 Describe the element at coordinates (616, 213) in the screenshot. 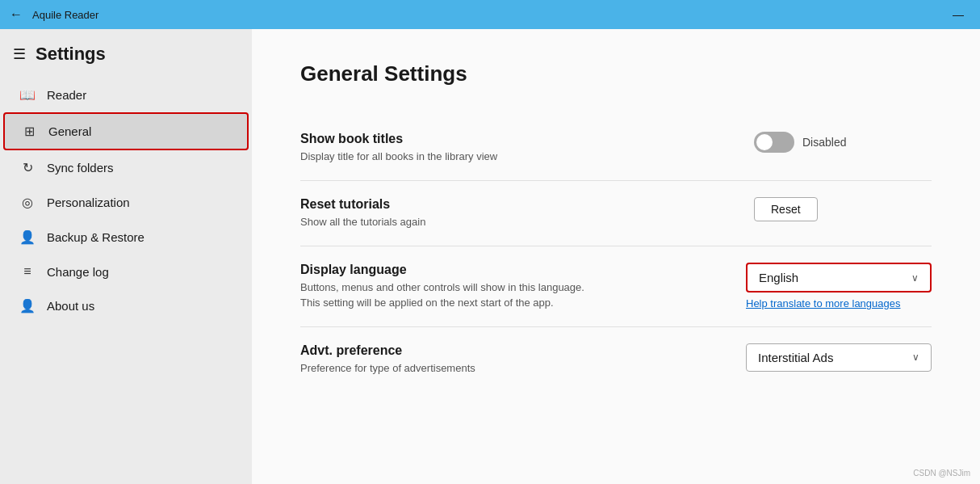

I see `setting-row-reset-tutorials: Reset tutorials Show all the tutorials a…` at that location.